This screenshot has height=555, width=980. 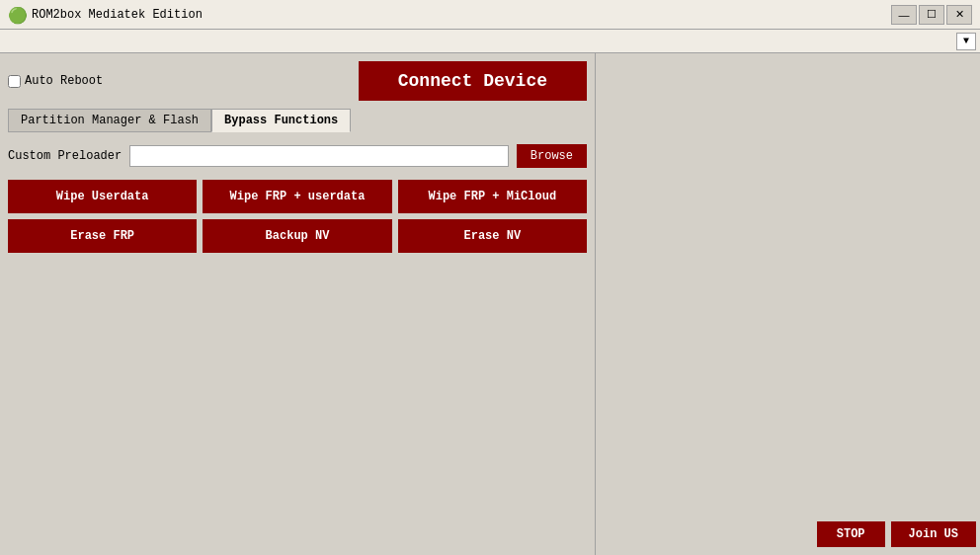 I want to click on join-us-button: Join US, so click(x=934, y=534).